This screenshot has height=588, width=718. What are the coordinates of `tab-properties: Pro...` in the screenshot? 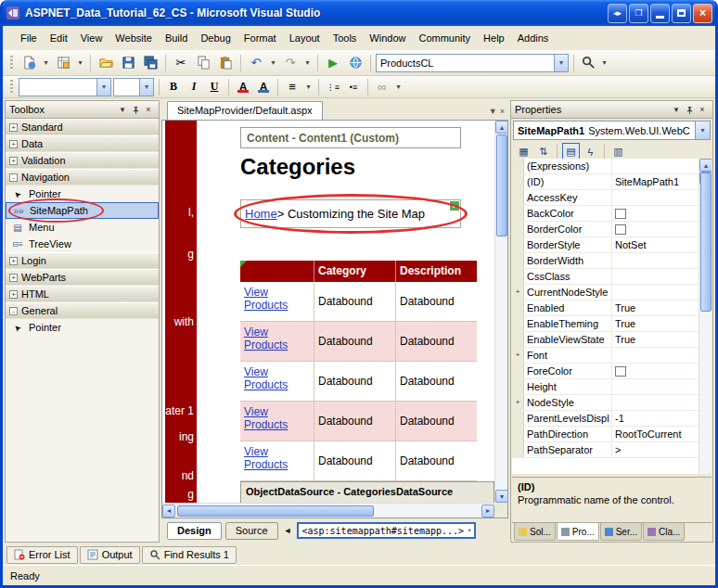 It's located at (578, 532).